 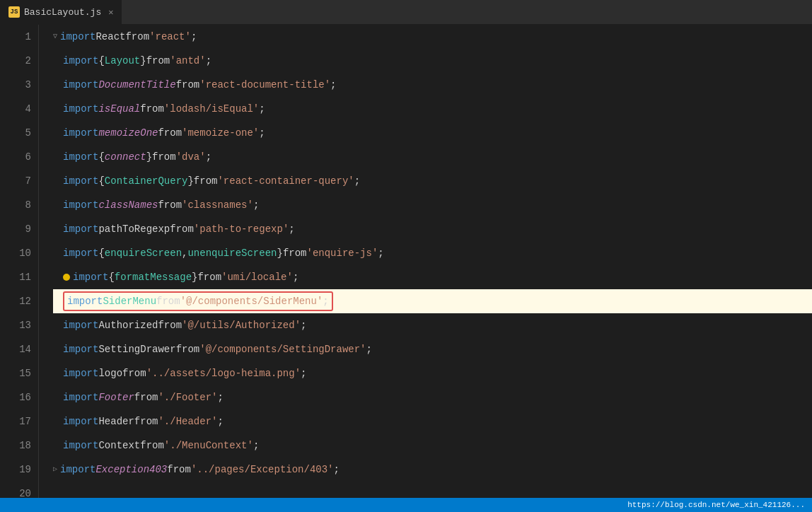 What do you see at coordinates (19, 205) in the screenshot?
I see `line-number: 8` at bounding box center [19, 205].